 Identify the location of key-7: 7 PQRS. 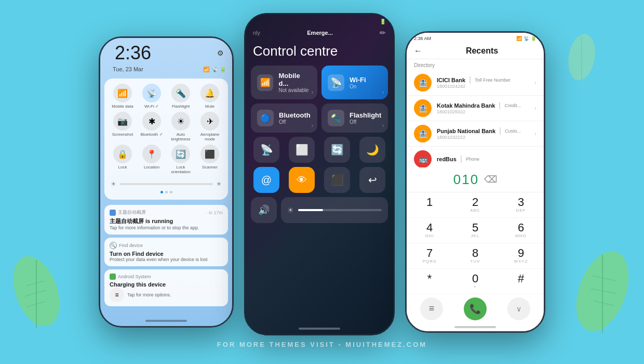
(430, 256).